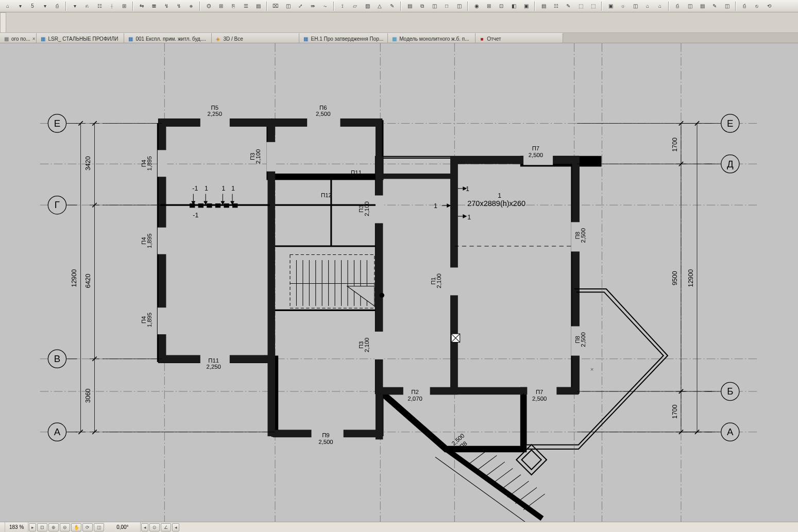 This screenshot has height=532, width=798. Describe the element at coordinates (21, 39) in the screenshot. I see `tab-label: ого по...` at that location.